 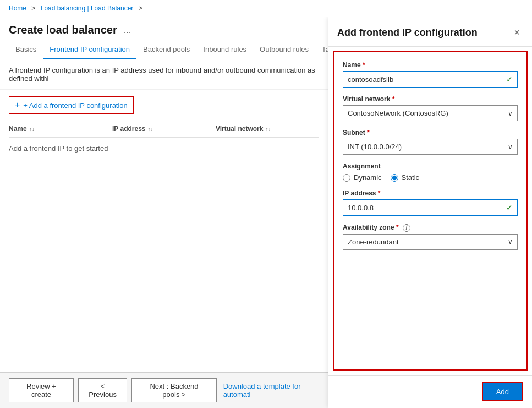 I want to click on next-button: Next : Backend pools >, so click(x=174, y=390).